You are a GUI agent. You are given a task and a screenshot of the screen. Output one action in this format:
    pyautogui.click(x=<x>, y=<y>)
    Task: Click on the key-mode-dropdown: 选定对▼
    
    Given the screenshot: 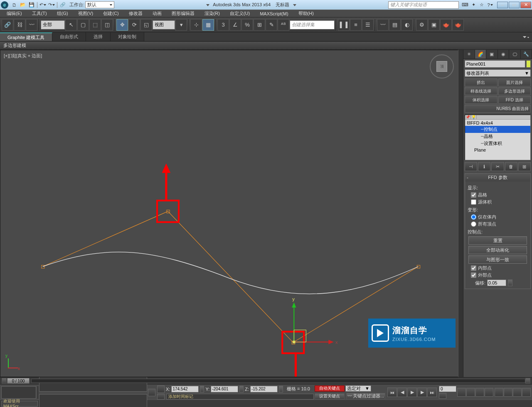 What is the action you would take?
    pyautogui.click(x=358, y=389)
    